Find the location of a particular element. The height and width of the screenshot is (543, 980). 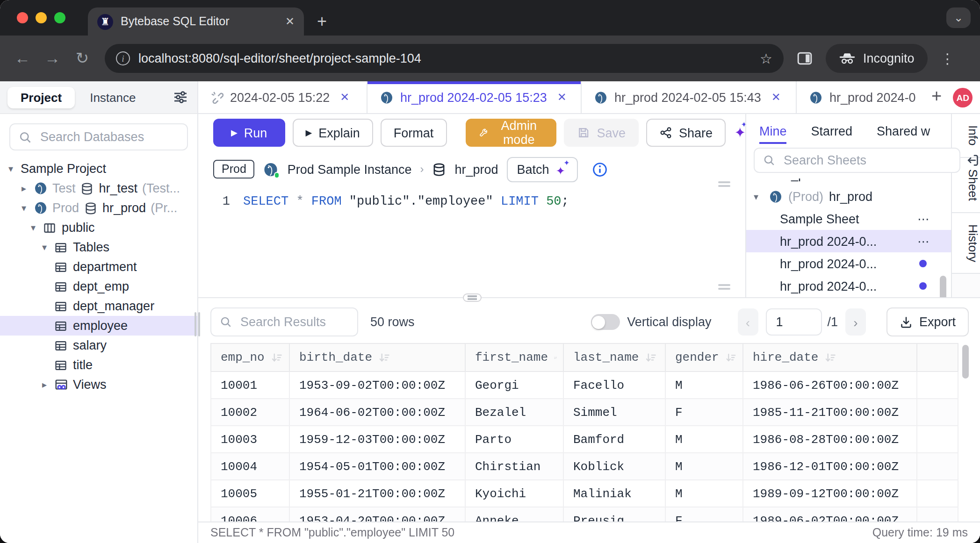

user-avatar: AD is located at coordinates (963, 97).